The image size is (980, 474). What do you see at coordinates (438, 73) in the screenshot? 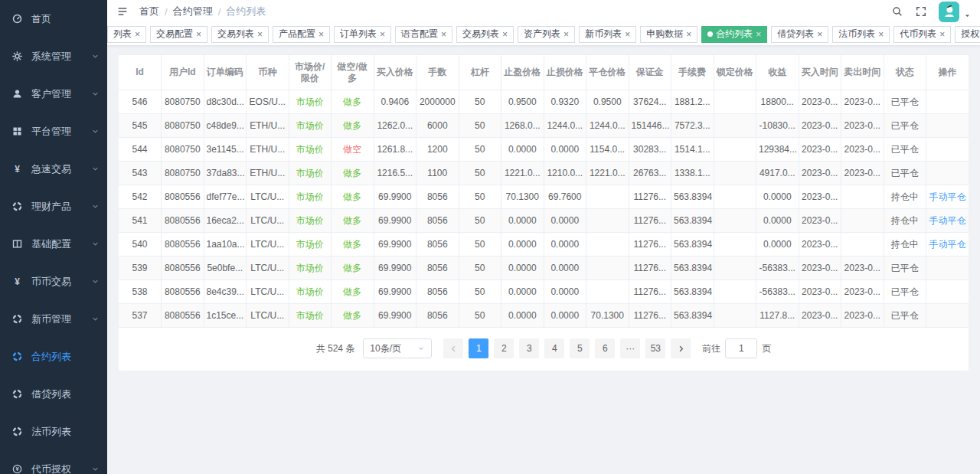
I see `column-header: 手数` at bounding box center [438, 73].